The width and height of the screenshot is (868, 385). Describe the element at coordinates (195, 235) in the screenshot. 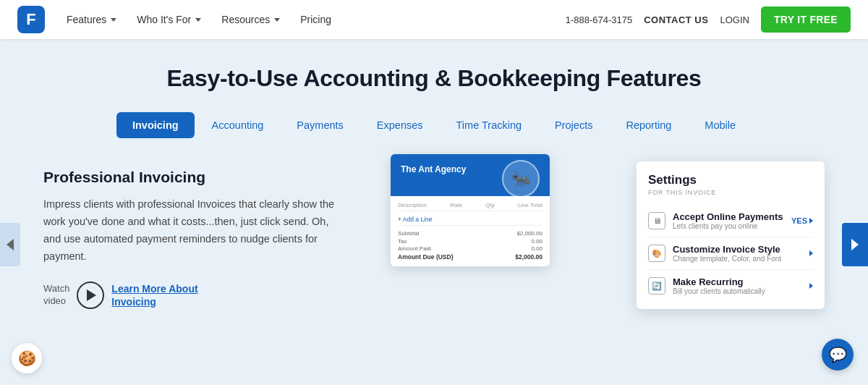

I see `feature-description: Professional Invoicing Impress clients w…` at that location.